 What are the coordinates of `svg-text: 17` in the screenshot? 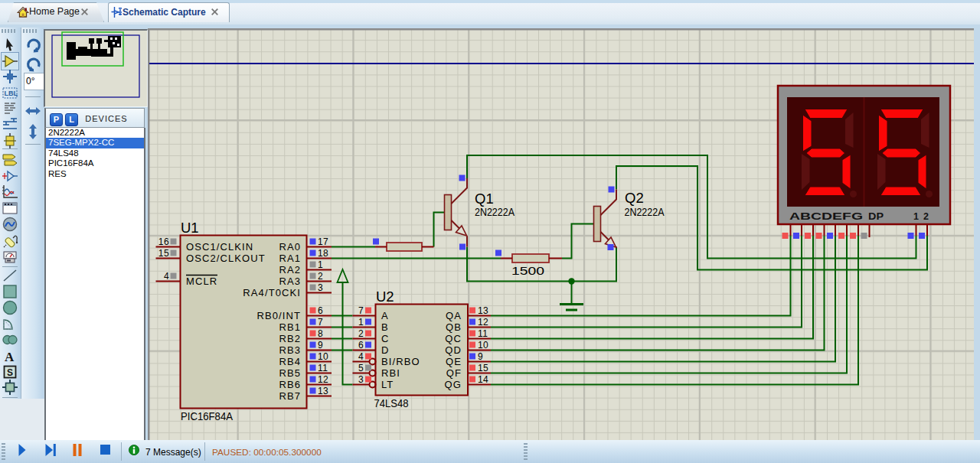 It's located at (323, 242).